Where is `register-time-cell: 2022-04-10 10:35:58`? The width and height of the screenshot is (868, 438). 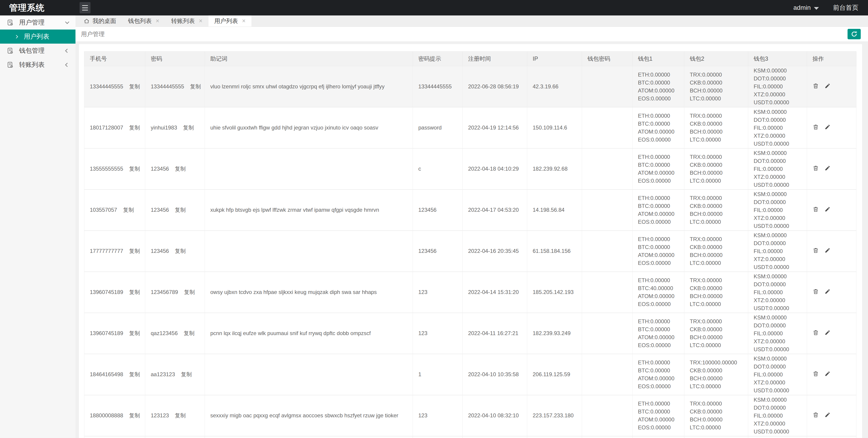 register-time-cell: 2022-04-10 10:35:58 is located at coordinates (495, 374).